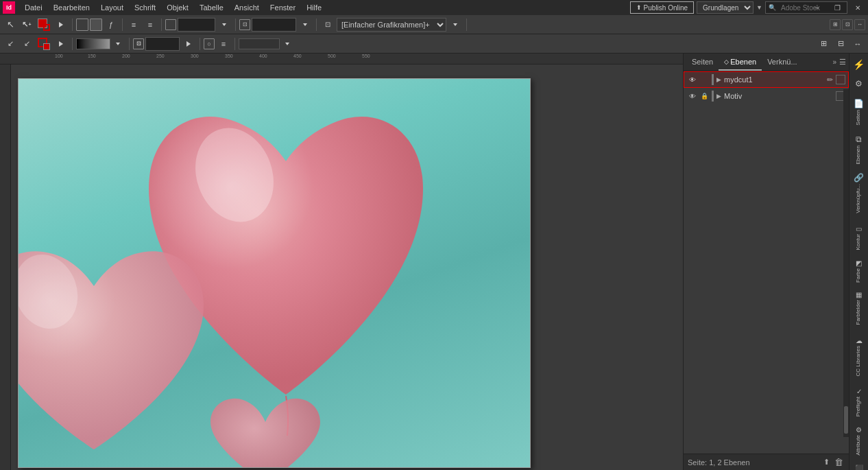 The height and width of the screenshot is (470, 868). What do you see at coordinates (837, 8) in the screenshot?
I see `restore-button: ❐` at bounding box center [837, 8].